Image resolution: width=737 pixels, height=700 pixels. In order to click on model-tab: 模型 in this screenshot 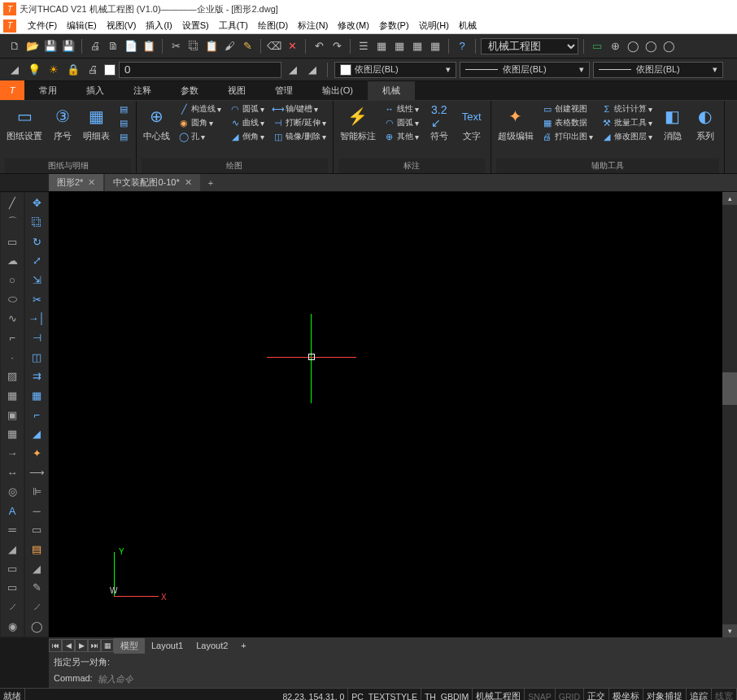, I will do `click(129, 646)`.